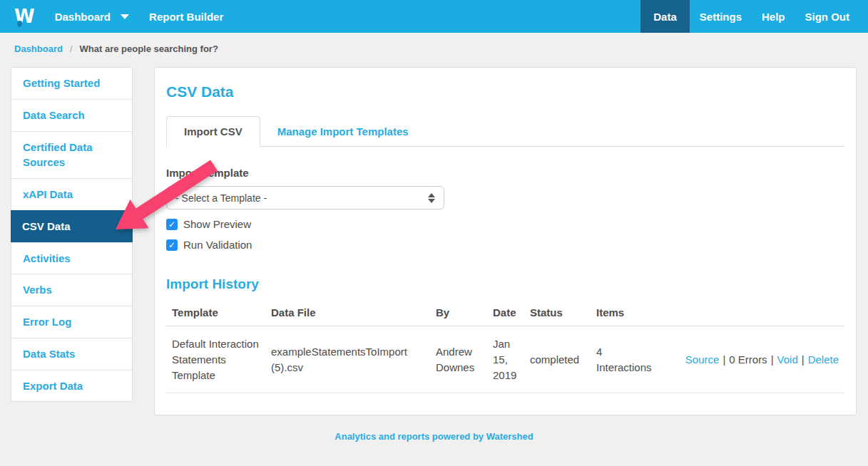 This screenshot has height=466, width=868. What do you see at coordinates (506, 313) in the screenshot?
I see `col-header-date: Date` at bounding box center [506, 313].